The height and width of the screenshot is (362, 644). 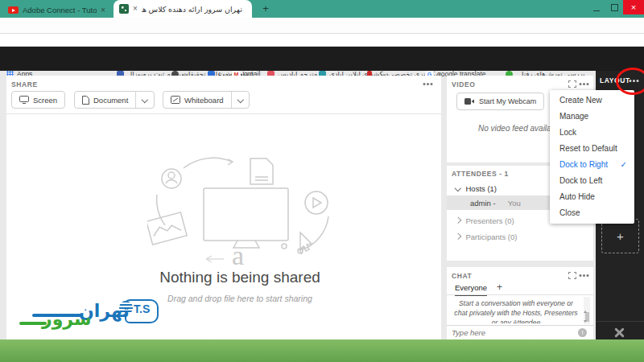 What do you see at coordinates (572, 84) in the screenshot?
I see `video-maximize-icon` at bounding box center [572, 84].